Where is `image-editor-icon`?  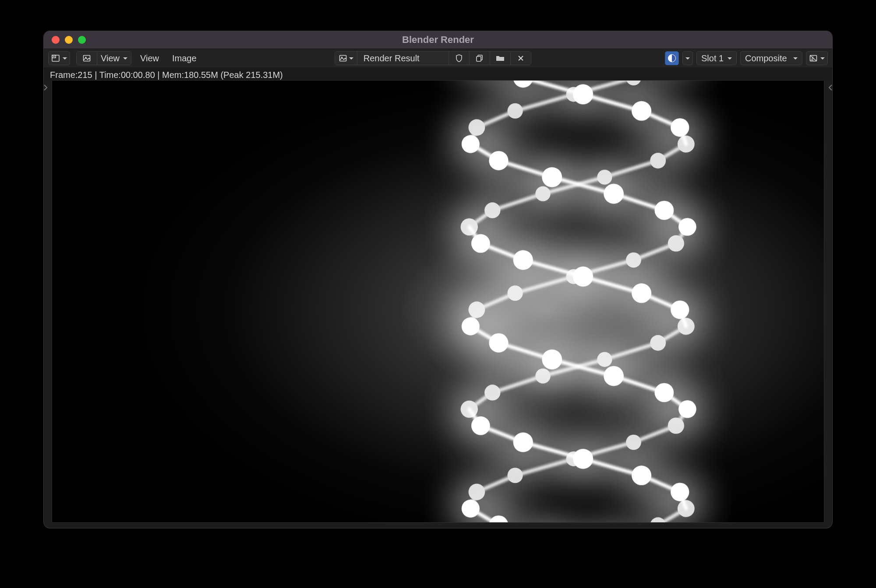 image-editor-icon is located at coordinates (56, 58).